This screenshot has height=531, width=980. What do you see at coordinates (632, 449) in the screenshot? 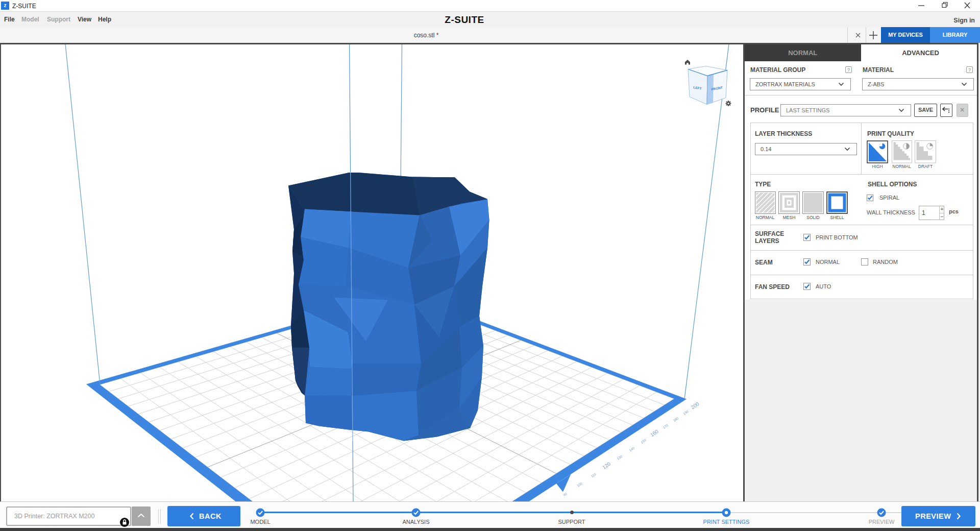
I see `svg-text: 140` at bounding box center [632, 449].